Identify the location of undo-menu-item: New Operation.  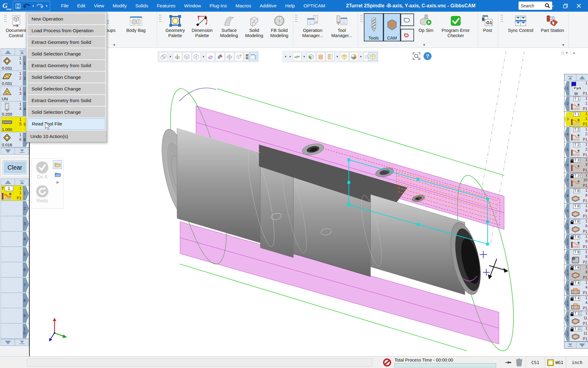
(66, 19).